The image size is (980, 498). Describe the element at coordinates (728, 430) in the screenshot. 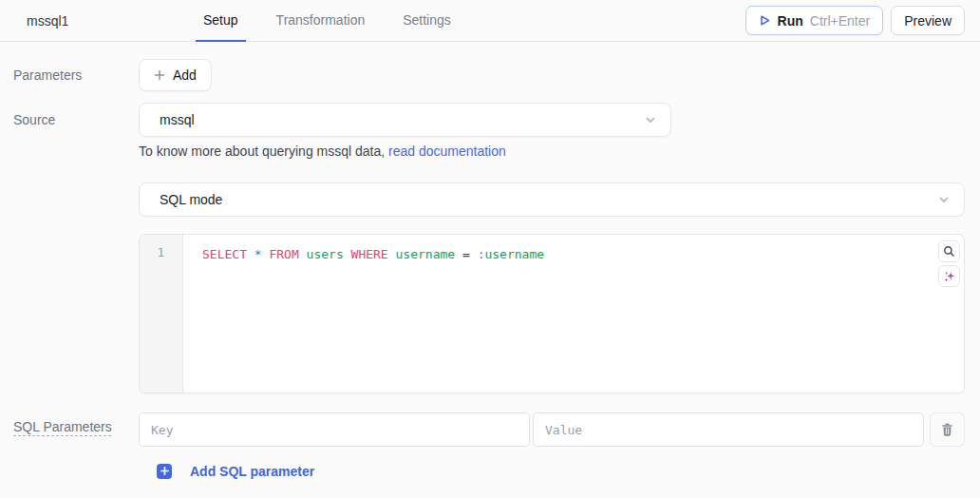

I see `parameter-value-input` at that location.